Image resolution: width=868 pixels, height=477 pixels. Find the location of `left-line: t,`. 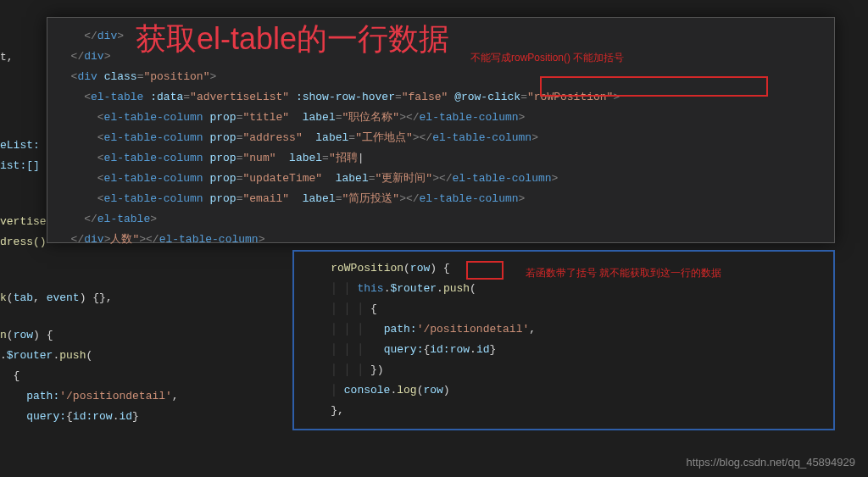

left-line: t, is located at coordinates (7, 58).